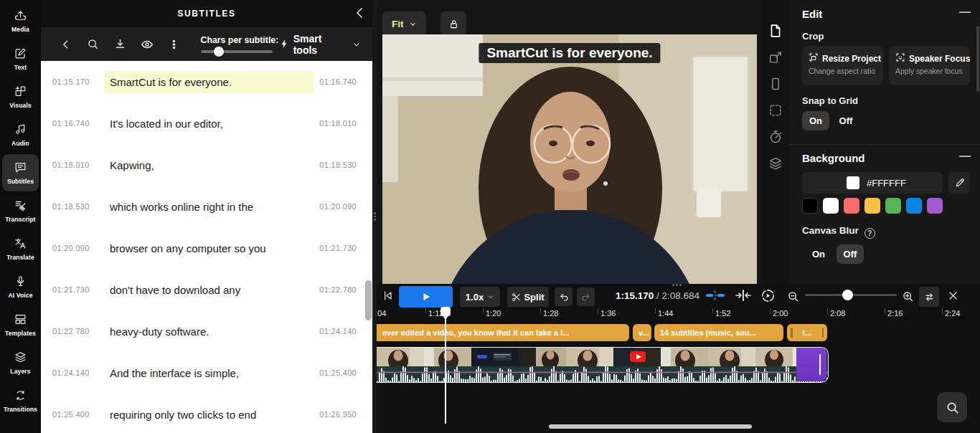  What do you see at coordinates (776, 110) in the screenshot?
I see `frame-dashed-icon` at bounding box center [776, 110].